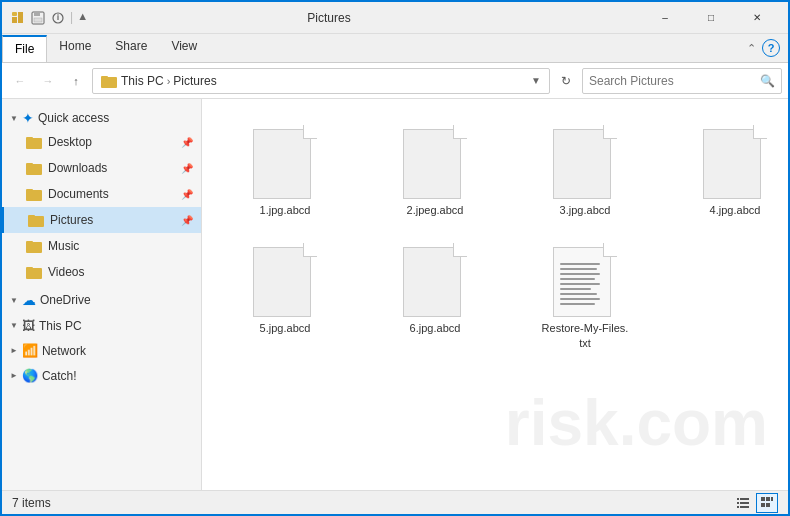  I want to click on file-name-2: 3.jpg.abcd, so click(586, 210).